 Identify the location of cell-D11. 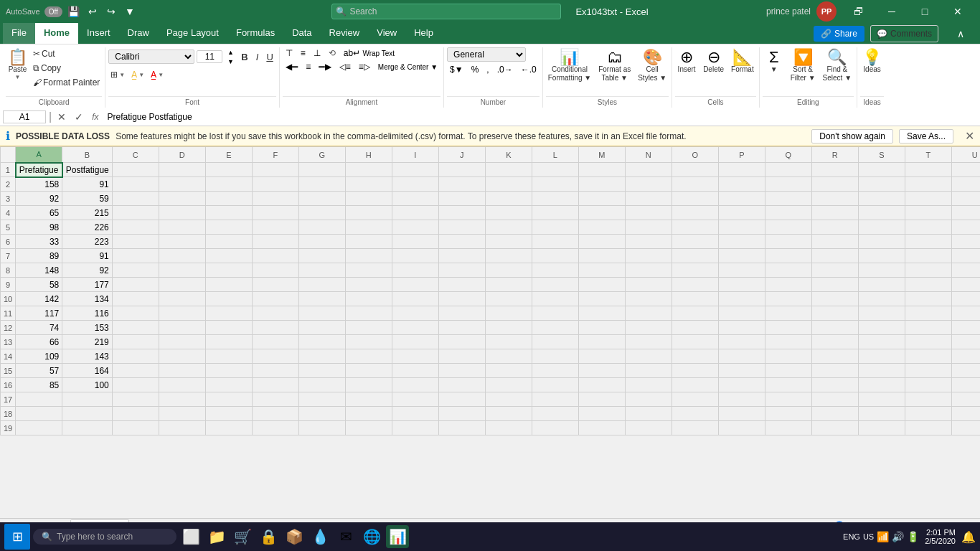
(182, 314).